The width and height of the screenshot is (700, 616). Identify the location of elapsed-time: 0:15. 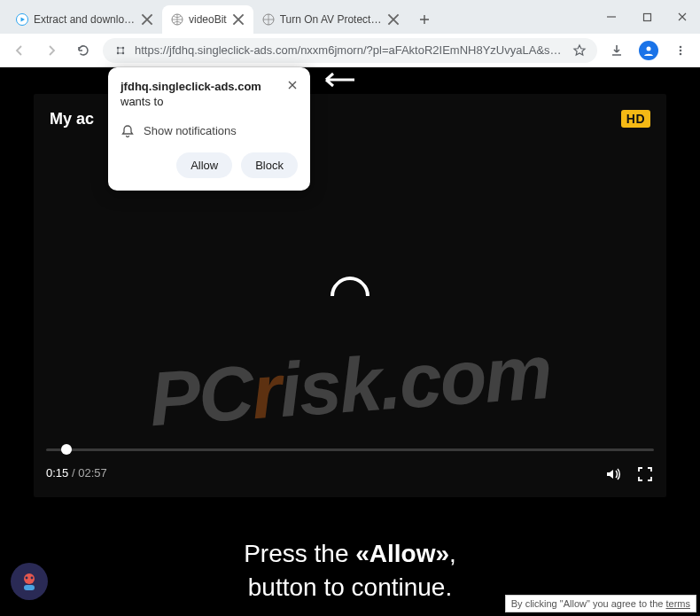
(57, 473).